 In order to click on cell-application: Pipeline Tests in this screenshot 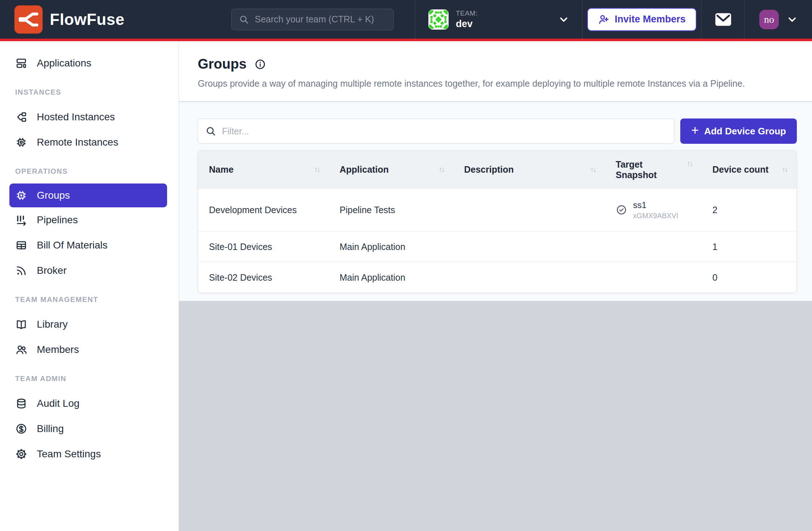, I will do `click(391, 210)`.